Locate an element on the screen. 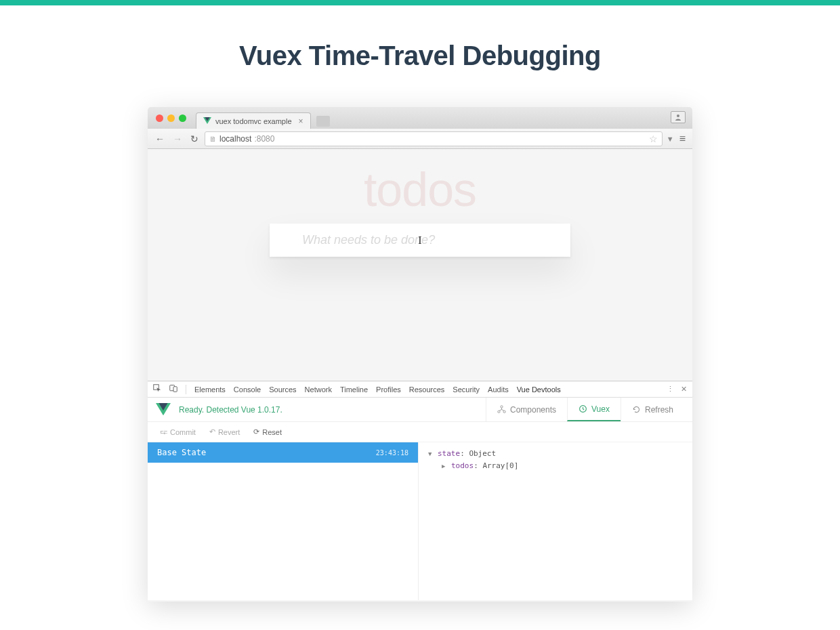  vue-favicon-icon is located at coordinates (207, 121).